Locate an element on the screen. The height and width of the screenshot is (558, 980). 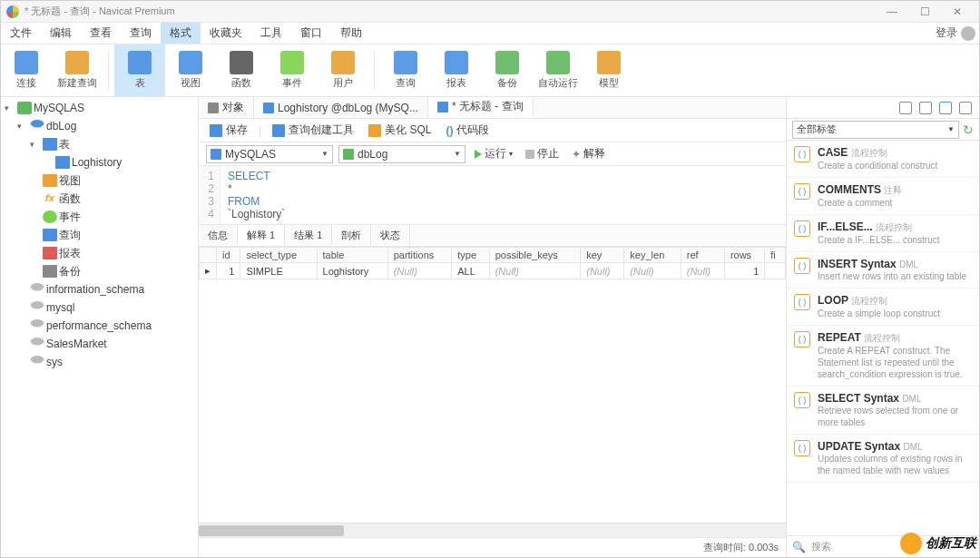
sql-editor: 1234 SELECT * FROM `Loghistory` is located at coordinates (492, 195).